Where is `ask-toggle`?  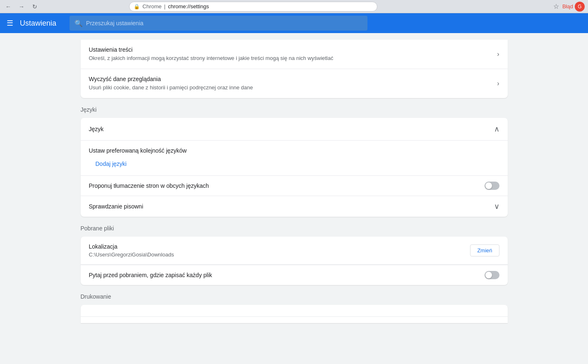 ask-toggle is located at coordinates (492, 275).